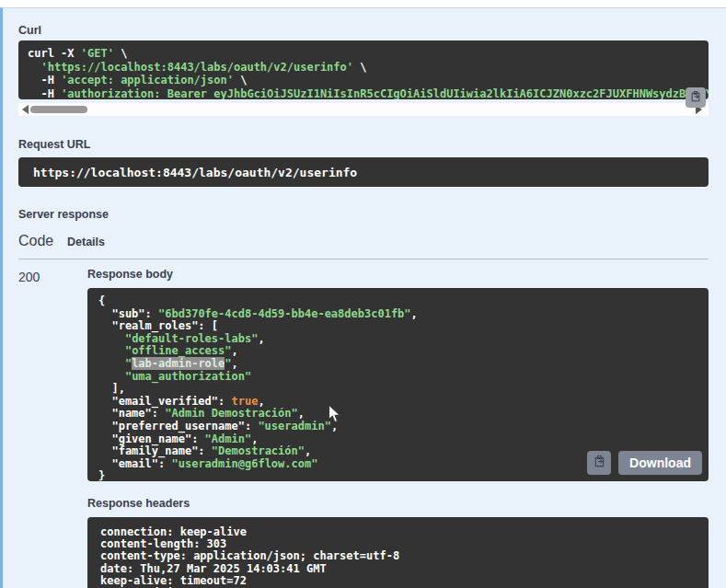 The height and width of the screenshot is (588, 726). What do you see at coordinates (644, 463) in the screenshot?
I see `response-body-actions: Download` at bounding box center [644, 463].